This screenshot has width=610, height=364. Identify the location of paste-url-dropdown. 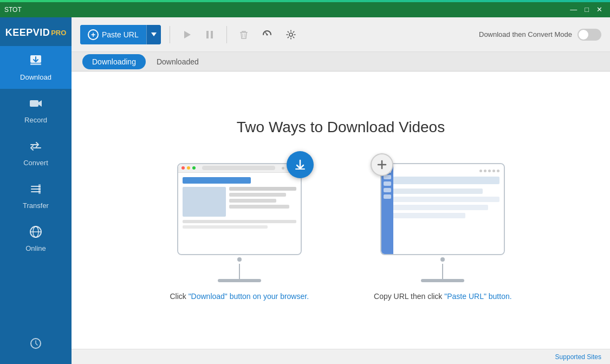
(154, 35).